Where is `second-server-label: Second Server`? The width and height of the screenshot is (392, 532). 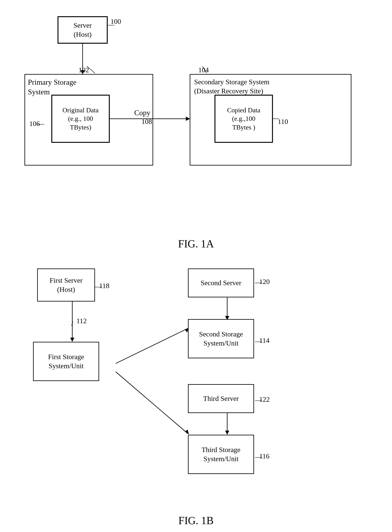
second-server-label: Second Server is located at coordinates (221, 283).